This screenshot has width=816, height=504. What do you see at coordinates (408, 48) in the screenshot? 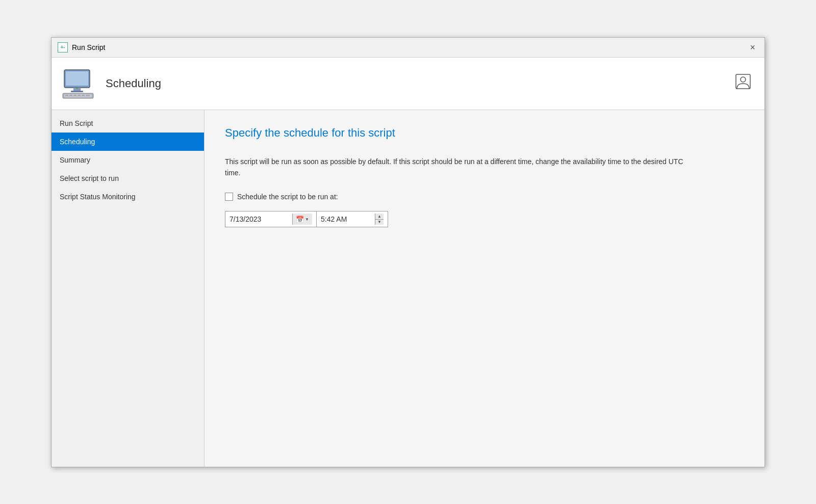
I see `title-bar: +- Run Script ×` at bounding box center [408, 48].